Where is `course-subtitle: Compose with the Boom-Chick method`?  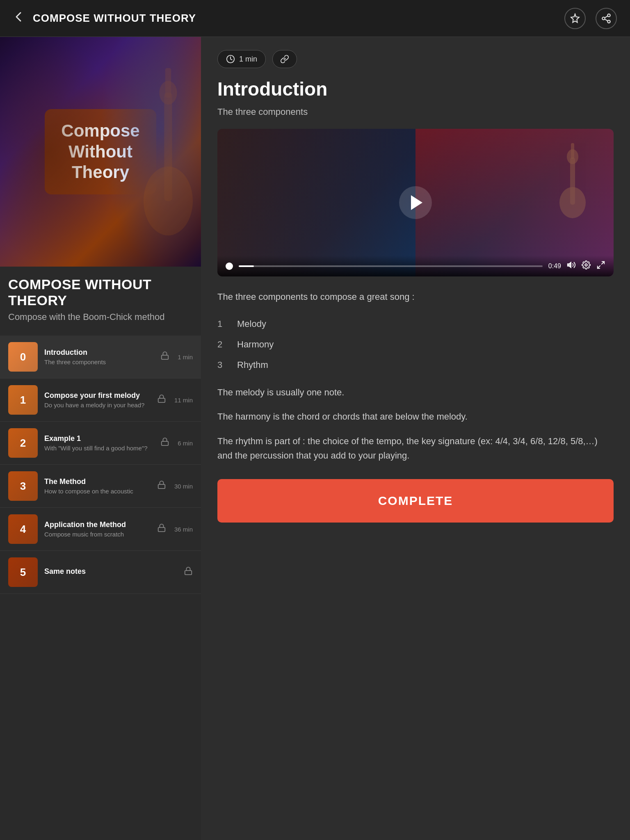 course-subtitle: Compose with the Boom-Chick method is located at coordinates (100, 317).